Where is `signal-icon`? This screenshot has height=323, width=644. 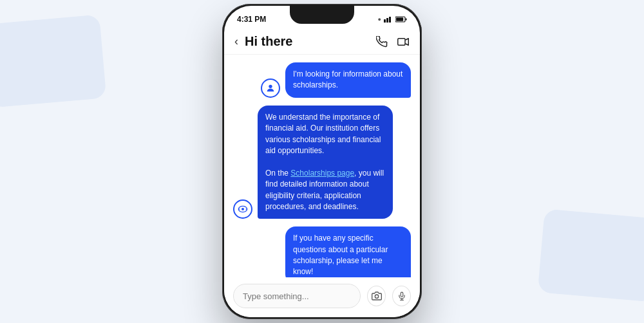
signal-icon is located at coordinates (388, 19).